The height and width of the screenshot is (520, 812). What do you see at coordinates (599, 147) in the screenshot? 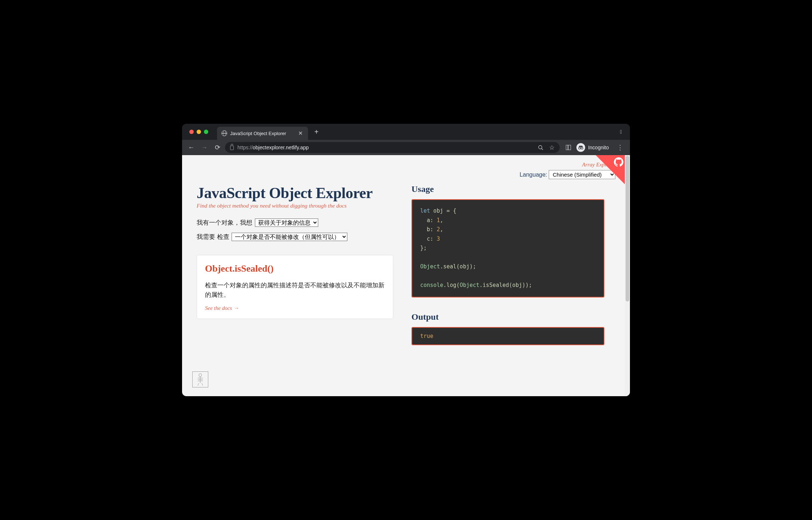
I see `incognito-label: Incognito` at bounding box center [599, 147].